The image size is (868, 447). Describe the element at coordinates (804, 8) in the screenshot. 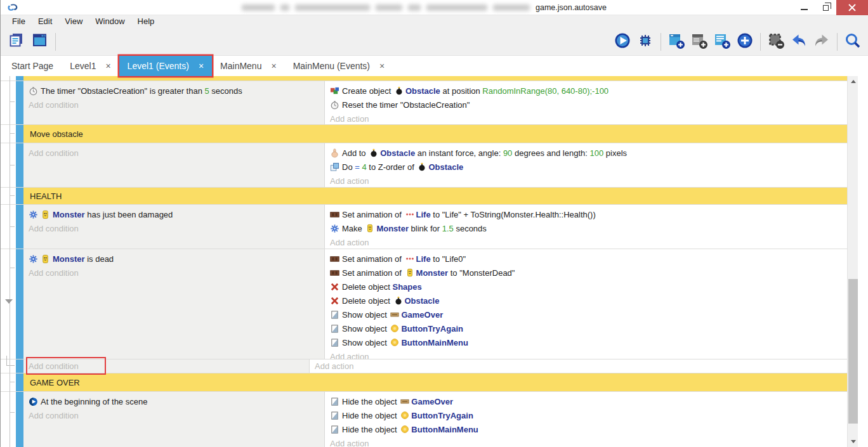

I see `minimize-button` at that location.